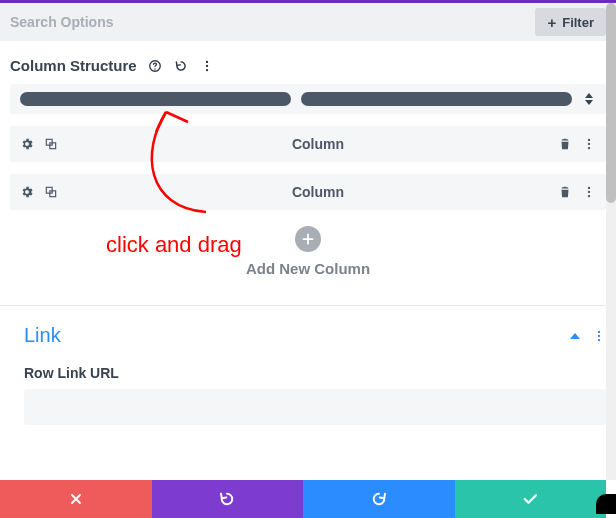 Image resolution: width=616 pixels, height=518 pixels. I want to click on collapse-icon, so click(575, 336).